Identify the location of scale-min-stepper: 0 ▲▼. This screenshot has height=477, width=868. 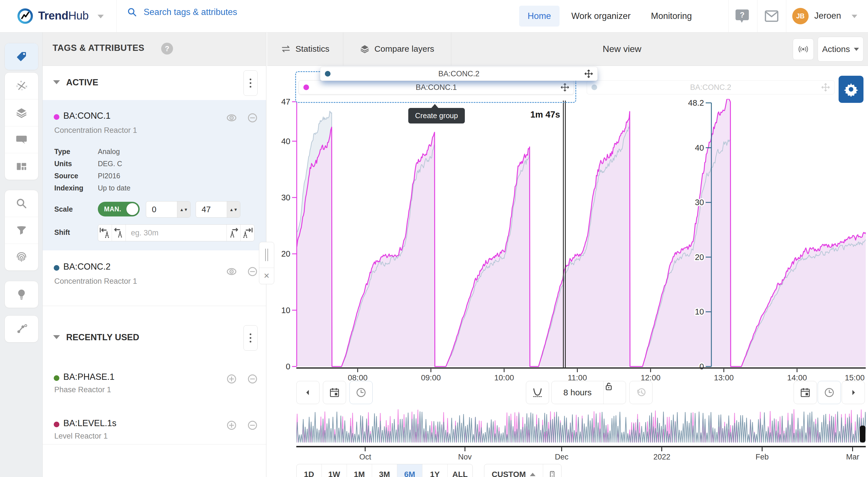
(168, 210).